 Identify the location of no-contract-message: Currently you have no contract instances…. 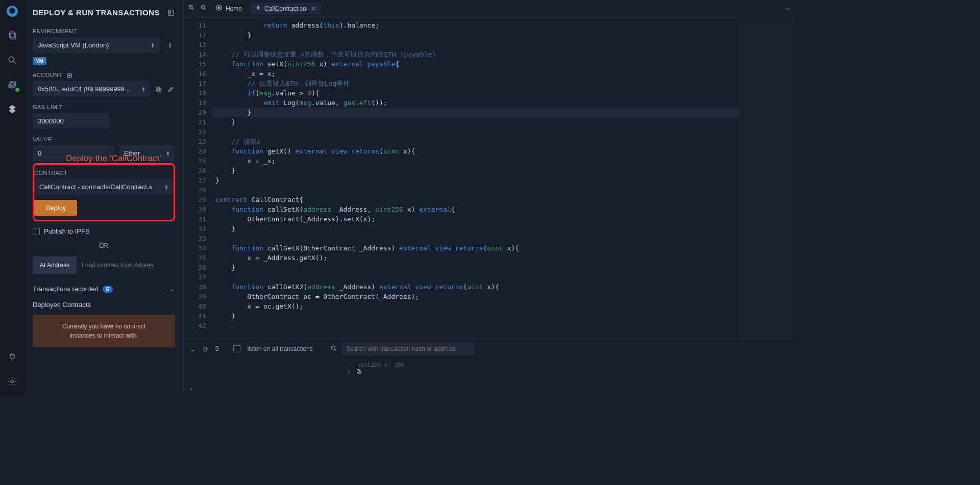
(104, 331).